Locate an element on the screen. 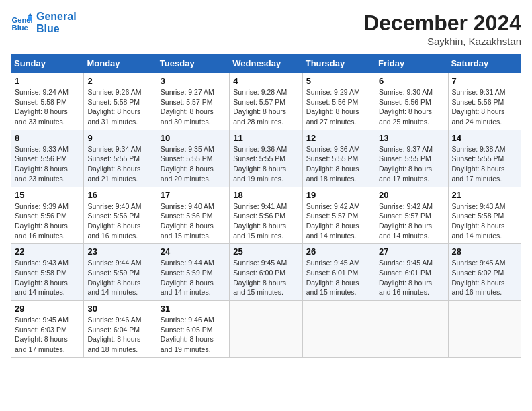 The width and height of the screenshot is (532, 411). day-number: 12 is located at coordinates (339, 138).